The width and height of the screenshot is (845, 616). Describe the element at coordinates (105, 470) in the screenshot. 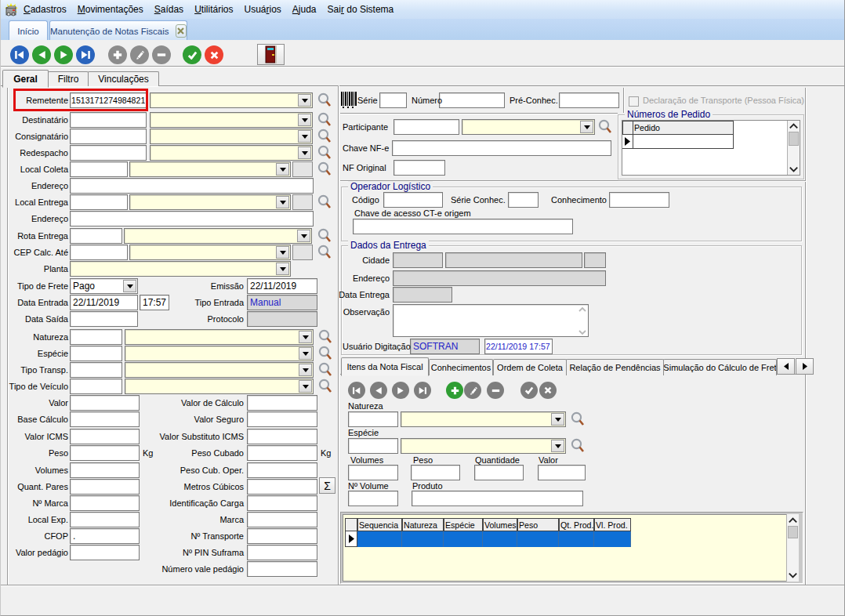

I see `volumes-input` at that location.